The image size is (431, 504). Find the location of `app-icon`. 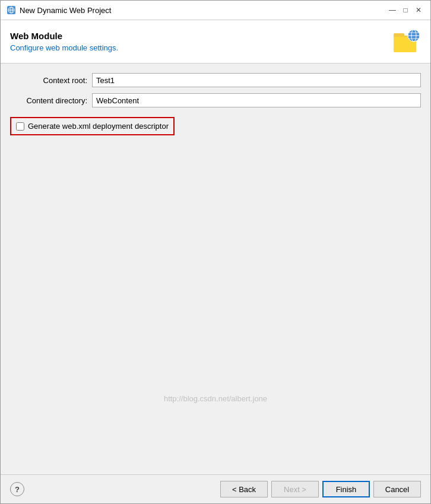

app-icon is located at coordinates (11, 10).